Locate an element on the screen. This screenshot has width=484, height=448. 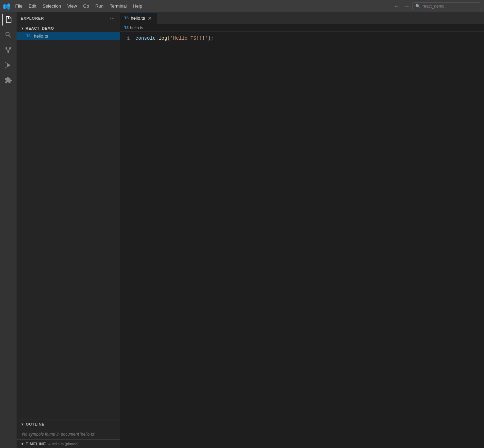
activity-extensions-icon is located at coordinates (8, 80).